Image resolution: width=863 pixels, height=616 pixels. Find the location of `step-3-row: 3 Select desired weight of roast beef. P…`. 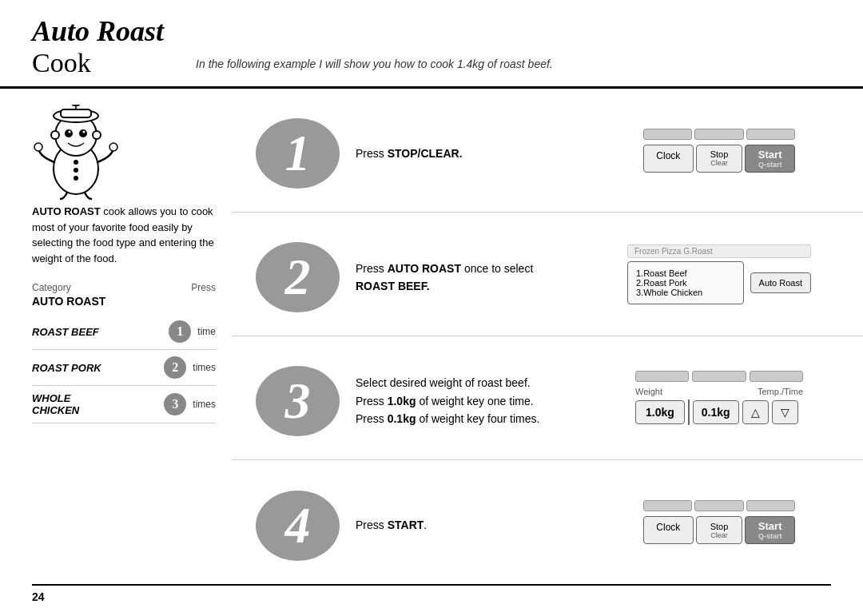

step-3-row: 3 Select desired weight of roast beef. P… is located at coordinates (547, 398).